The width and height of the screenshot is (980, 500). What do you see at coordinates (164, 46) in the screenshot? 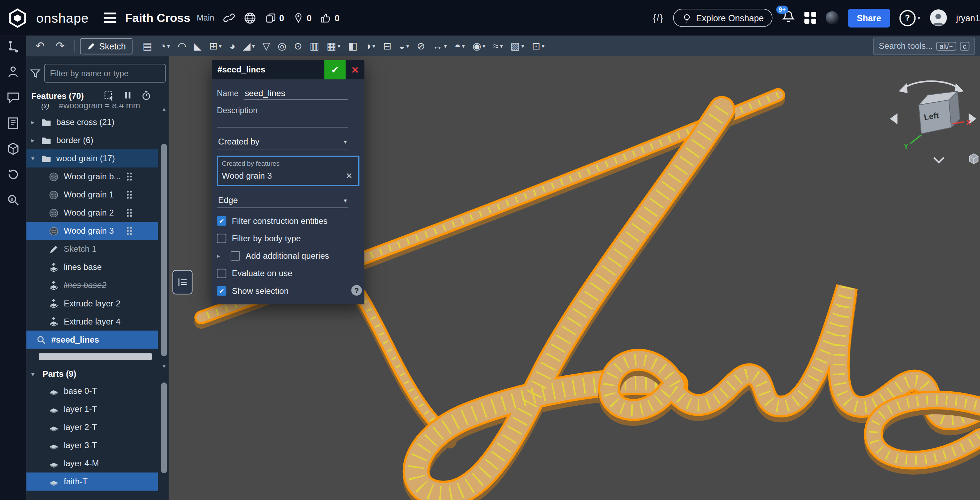
I see `tool-revolve: ◔▾` at bounding box center [164, 46].